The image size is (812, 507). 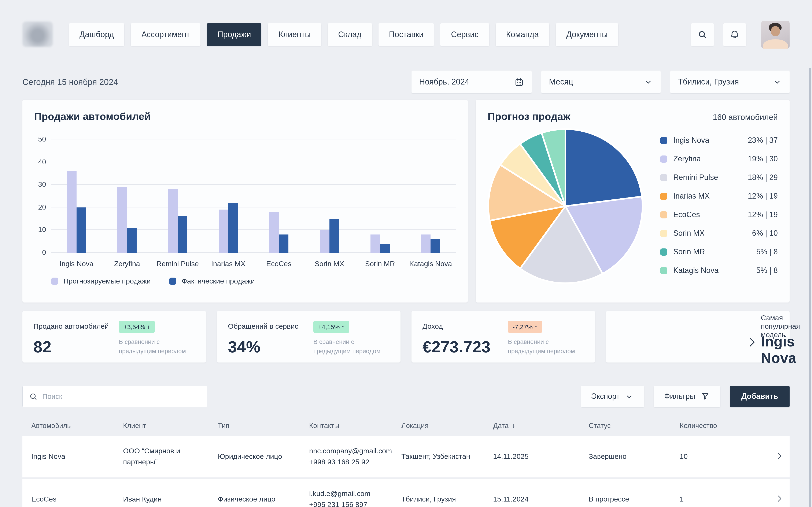 What do you see at coordinates (734, 35) in the screenshot?
I see `notifications-button` at bounding box center [734, 35].